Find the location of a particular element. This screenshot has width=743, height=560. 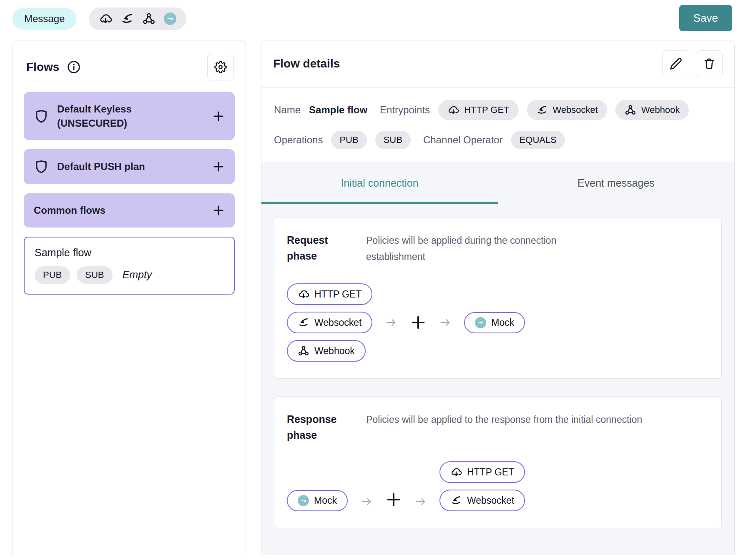

response-phase-flow: Mock HTTP GET is located at coordinates (498, 486).